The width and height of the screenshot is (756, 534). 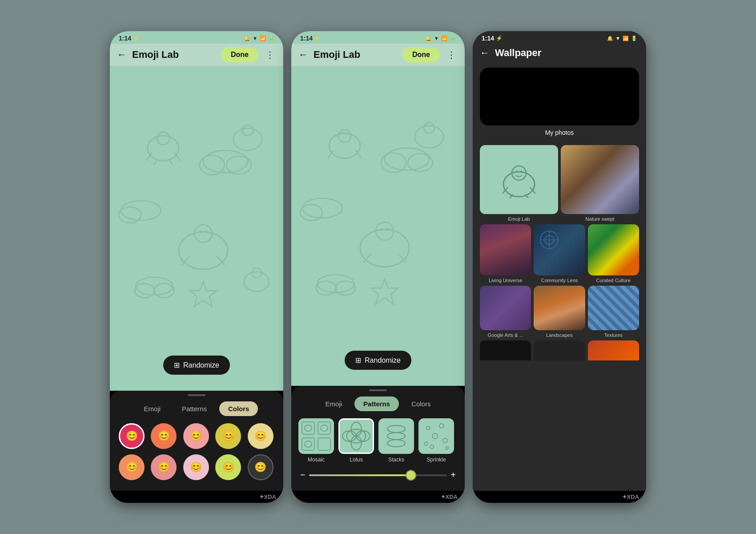 What do you see at coordinates (239, 409) in the screenshot?
I see `tab-colors-1: Colors` at bounding box center [239, 409].